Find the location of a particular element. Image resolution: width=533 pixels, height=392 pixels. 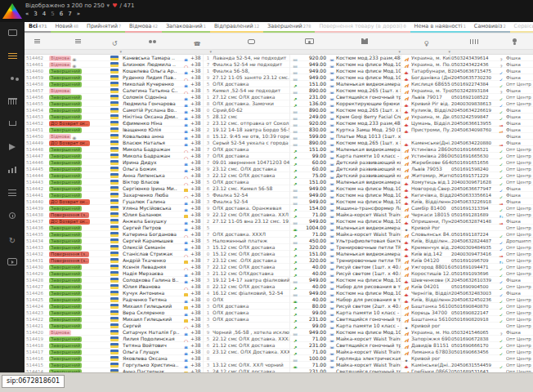

table-row: 514462ВідмоваКаневська Тамара ..+381Лава… is located at coordinates (279, 58).